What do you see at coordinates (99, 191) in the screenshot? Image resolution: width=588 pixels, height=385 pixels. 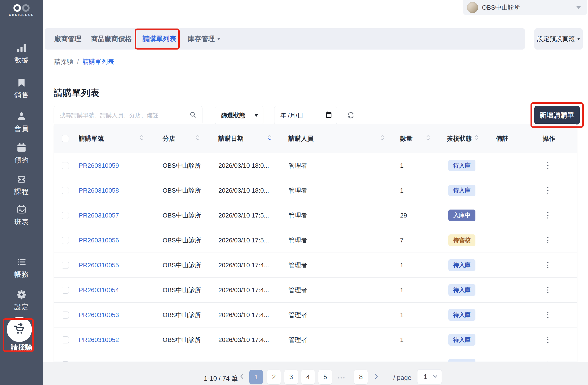 I see `purchase-request-link: PR260310058` at bounding box center [99, 191].